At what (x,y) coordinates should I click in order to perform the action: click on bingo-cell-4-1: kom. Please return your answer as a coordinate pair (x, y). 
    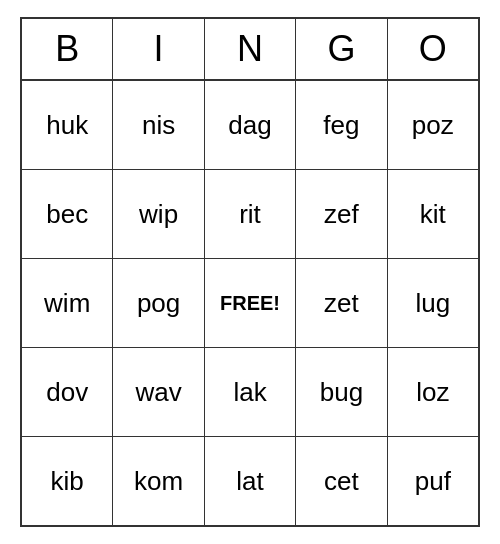
    Looking at the image, I should click on (158, 481).